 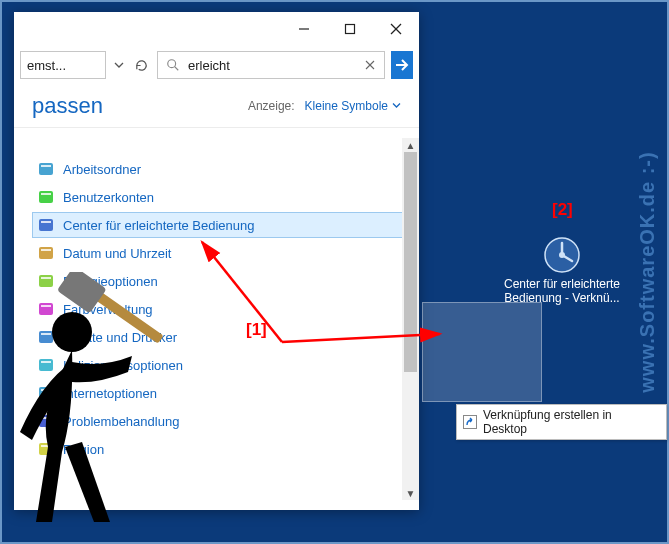 I want to click on control-panel-item: Internetoptionen, so click(x=218, y=393).